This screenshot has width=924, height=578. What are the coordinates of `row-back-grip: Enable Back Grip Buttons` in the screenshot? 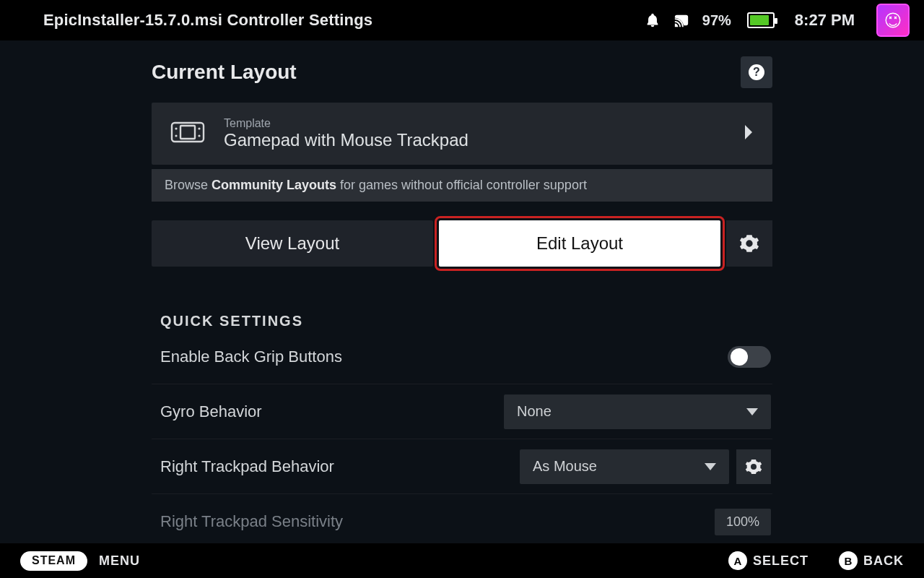 It's located at (462, 357).